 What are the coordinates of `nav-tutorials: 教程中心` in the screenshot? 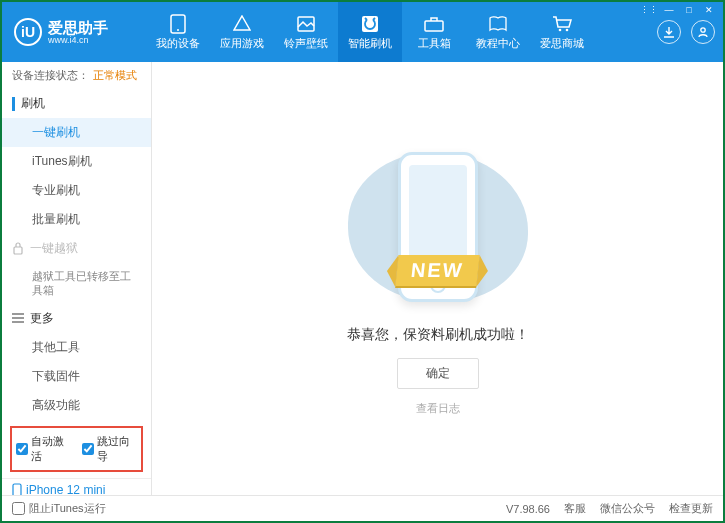 It's located at (498, 32).